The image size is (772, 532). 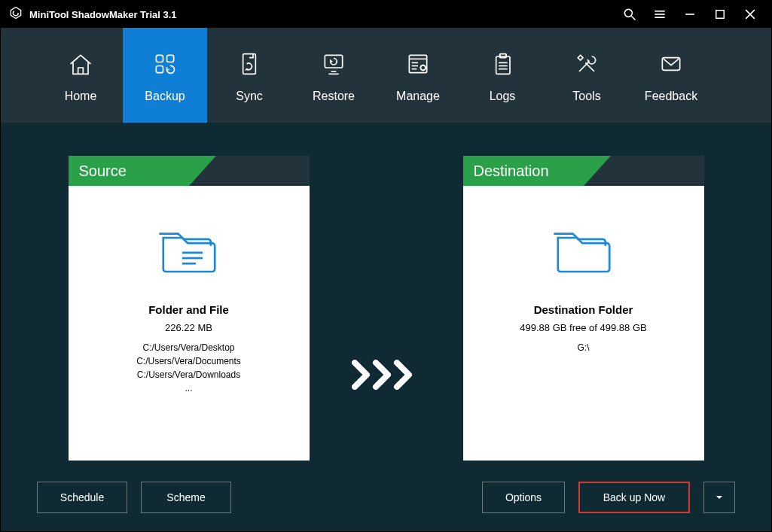 What do you see at coordinates (503, 96) in the screenshot?
I see `nav-label: Logs` at bounding box center [503, 96].